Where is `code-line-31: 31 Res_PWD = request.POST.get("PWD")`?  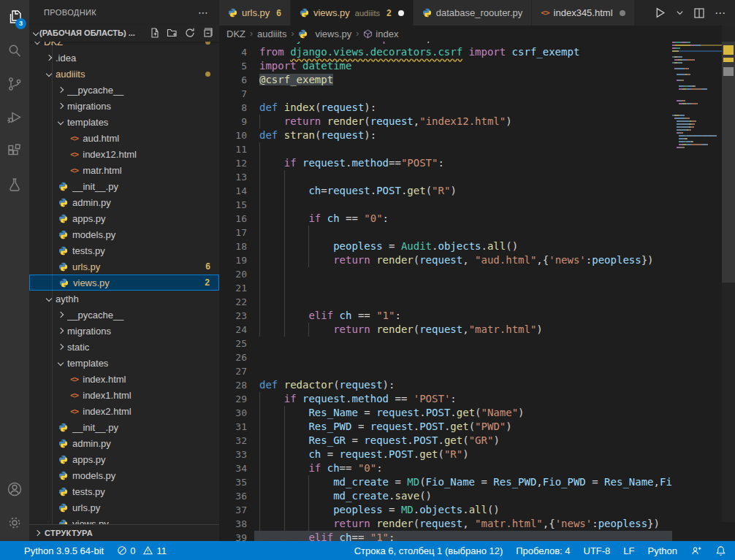 code-line-31: 31 Res_PWD = request.POST.get("PWD") is located at coordinates (446, 426).